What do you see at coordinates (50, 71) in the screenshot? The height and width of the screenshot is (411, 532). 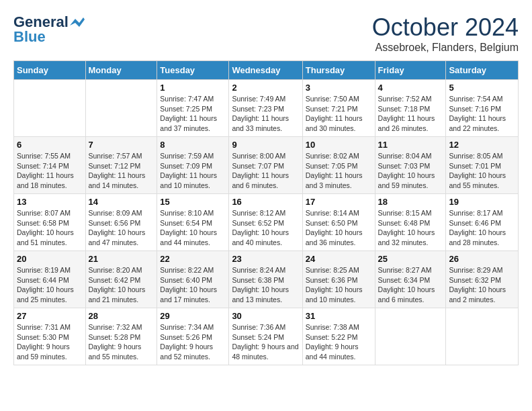 I see `col-header-sunday: Sunday` at bounding box center [50, 71].